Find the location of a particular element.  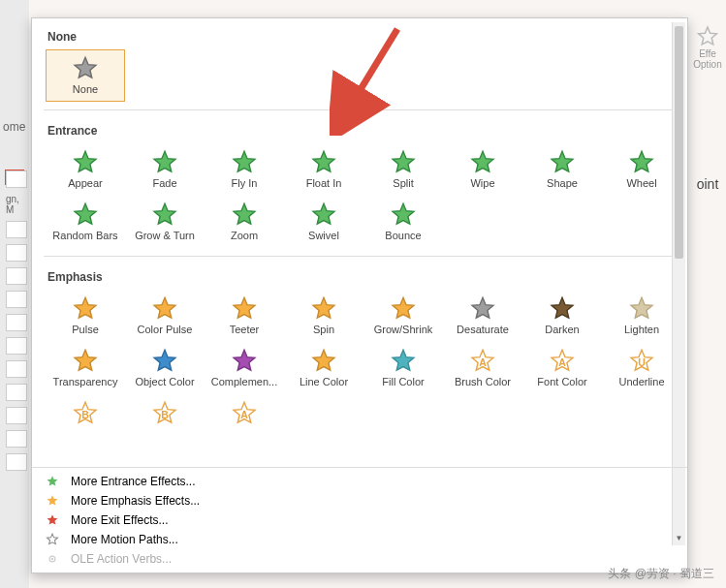

animation-label: Brush Color is located at coordinates (483, 382).